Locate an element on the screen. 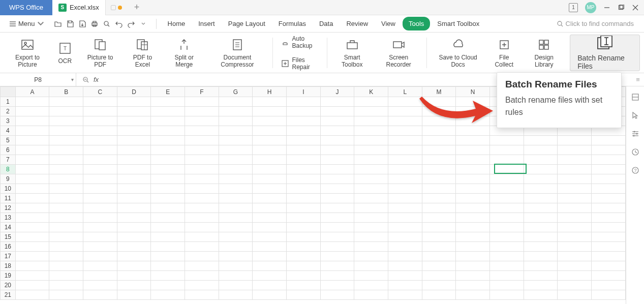  ribbon-tab-insert: Insert is located at coordinates (206, 23).